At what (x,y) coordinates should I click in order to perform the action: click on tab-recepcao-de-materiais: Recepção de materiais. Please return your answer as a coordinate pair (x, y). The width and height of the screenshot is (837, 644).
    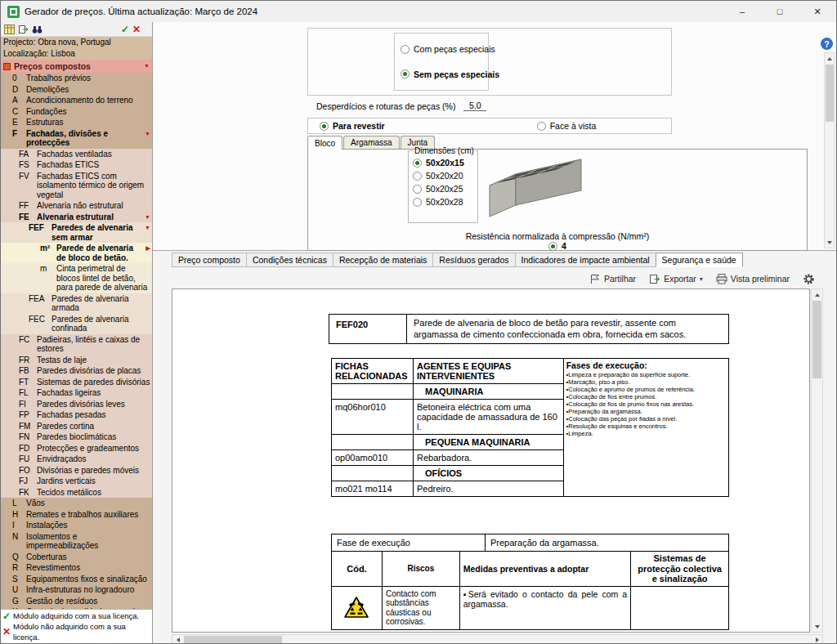
    Looking at the image, I should click on (383, 260).